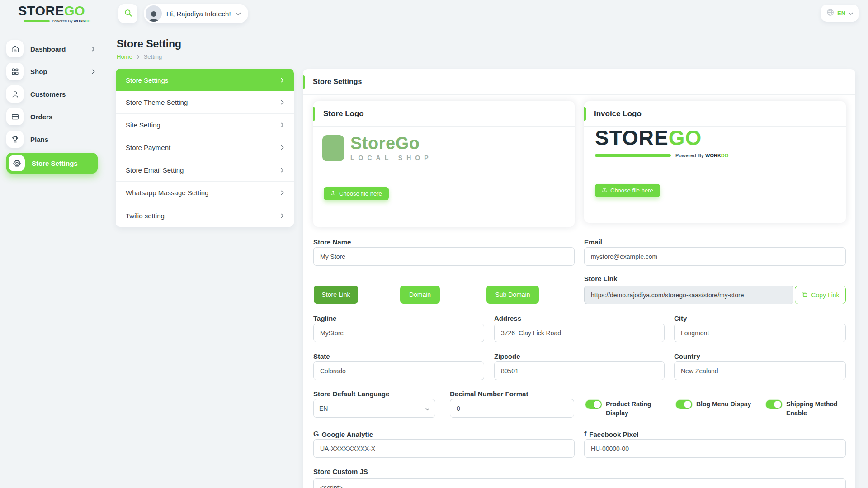 The height and width of the screenshot is (488, 868). Describe the element at coordinates (15, 94) in the screenshot. I see `user-icon` at that location.